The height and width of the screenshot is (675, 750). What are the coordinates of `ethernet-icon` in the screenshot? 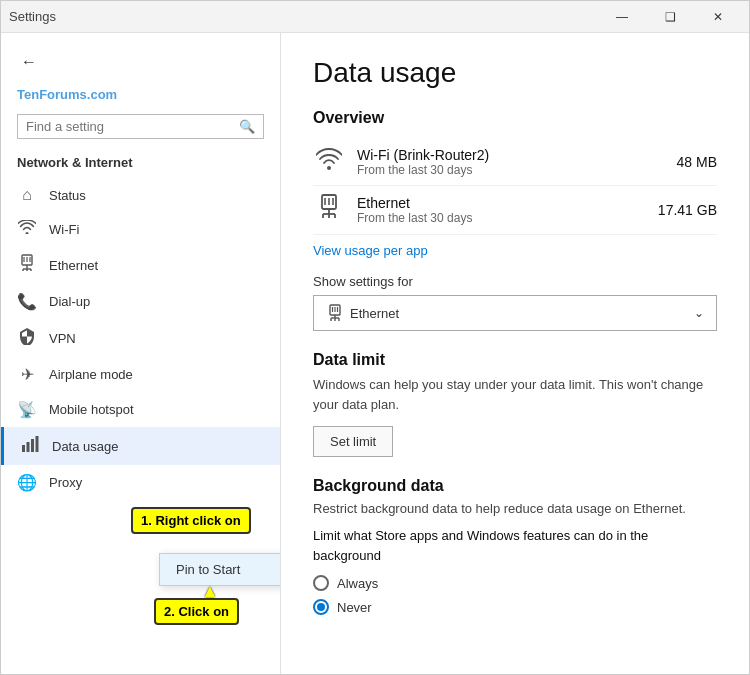 It's located at (27, 265).